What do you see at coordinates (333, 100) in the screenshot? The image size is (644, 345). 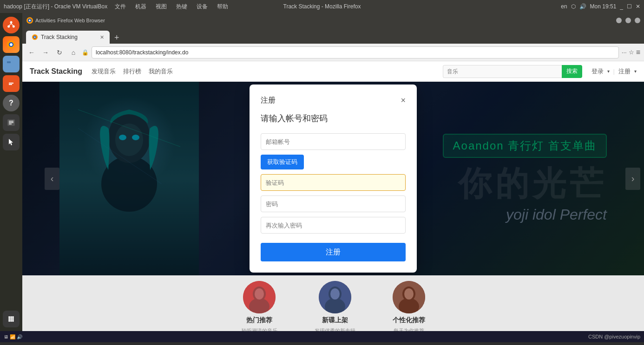 I see `modal-header: 注册 ×` at bounding box center [333, 100].